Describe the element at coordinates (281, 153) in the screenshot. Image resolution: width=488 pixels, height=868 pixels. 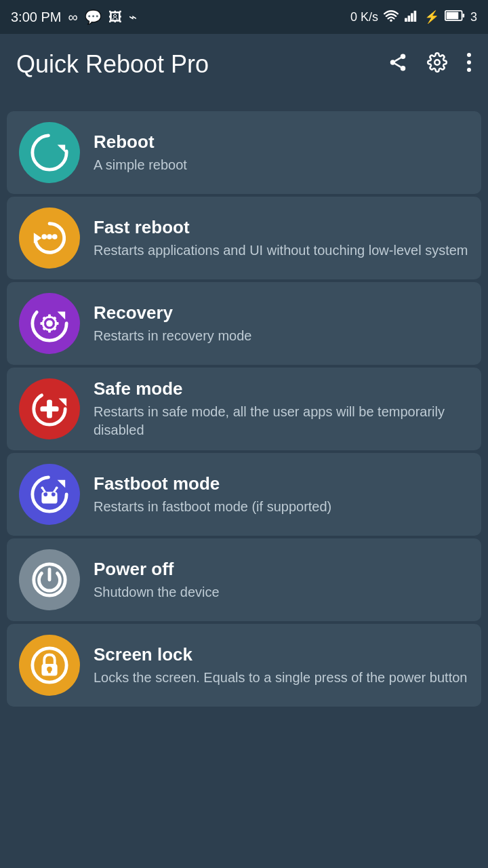
I see `reboot-text: Reboot A simple reboot` at that location.